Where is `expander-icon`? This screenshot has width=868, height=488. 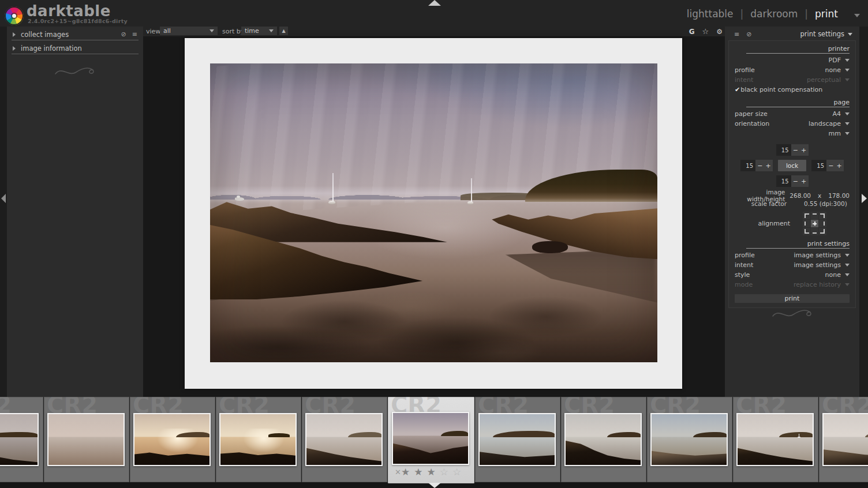
expander-icon is located at coordinates (14, 35).